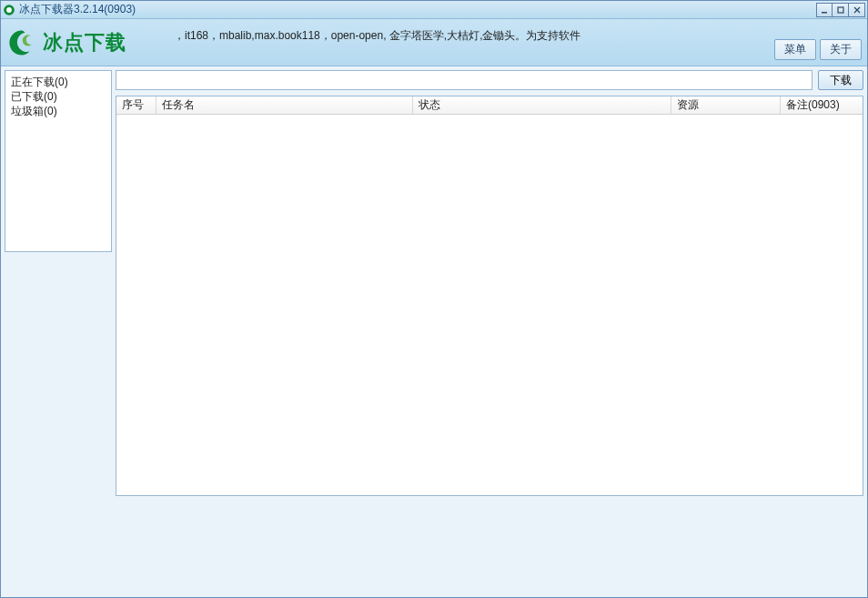 Image resolution: width=868 pixels, height=598 pixels. Describe the element at coordinates (58, 331) in the screenshot. I see `sidebar: 正在下载(0) 已下载(0) 垃圾箱(0)` at that location.